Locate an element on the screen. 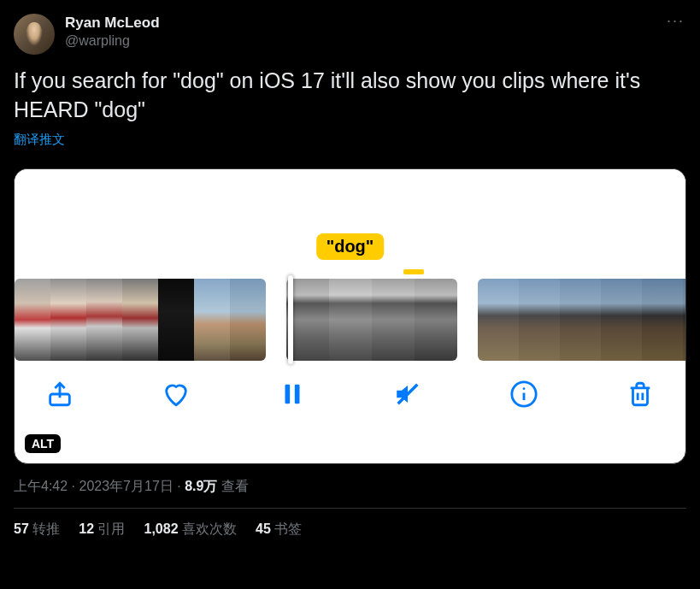  video-timeline is located at coordinates (350, 320).